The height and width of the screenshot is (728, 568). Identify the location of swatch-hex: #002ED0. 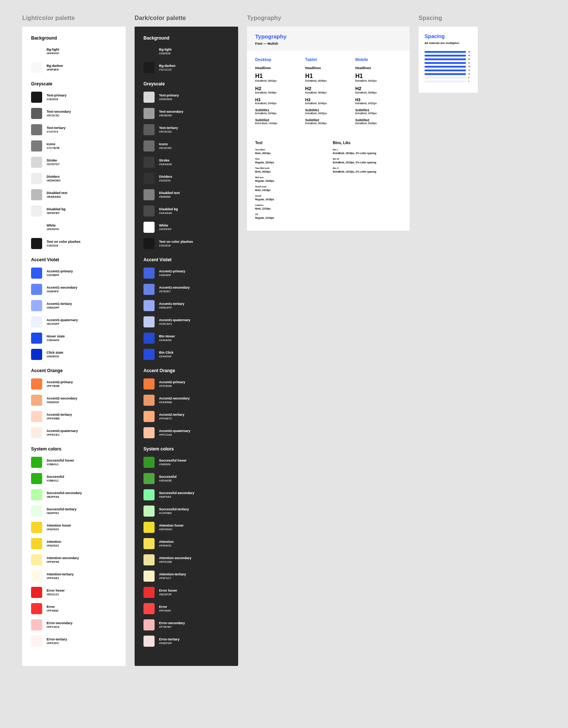
(62, 402).